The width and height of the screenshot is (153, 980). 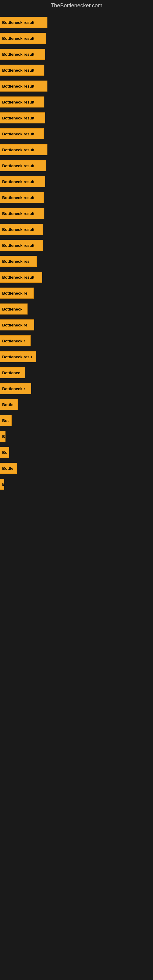 I want to click on result-bar: Bo, so click(x=5, y=452).